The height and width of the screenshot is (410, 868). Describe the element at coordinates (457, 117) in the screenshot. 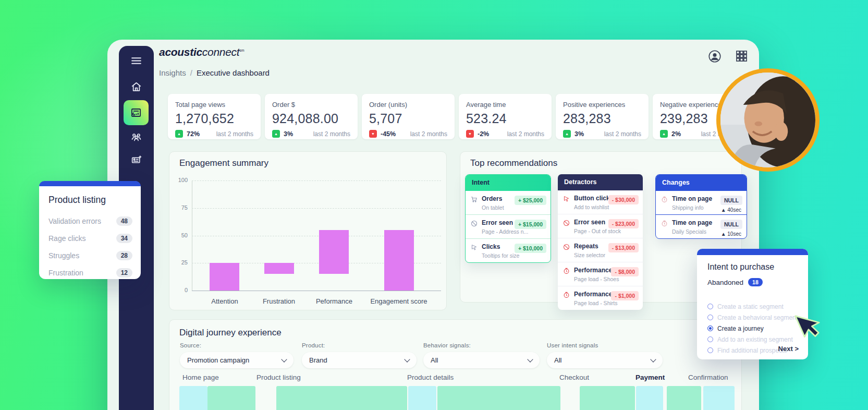

I see `kpi-card-row: Total page views1,270,652▲72%last 2 mont…` at that location.